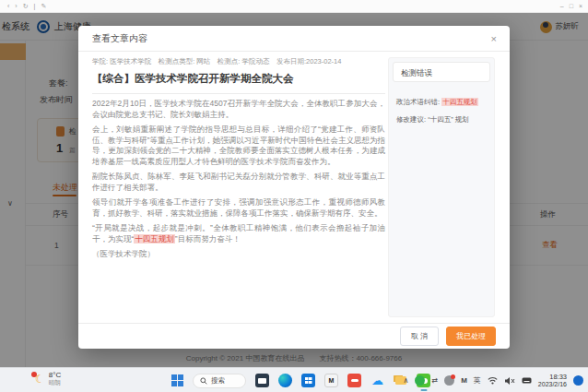  What do you see at coordinates (55, 374) in the screenshot?
I see `weather-temp: 8°C` at bounding box center [55, 374].